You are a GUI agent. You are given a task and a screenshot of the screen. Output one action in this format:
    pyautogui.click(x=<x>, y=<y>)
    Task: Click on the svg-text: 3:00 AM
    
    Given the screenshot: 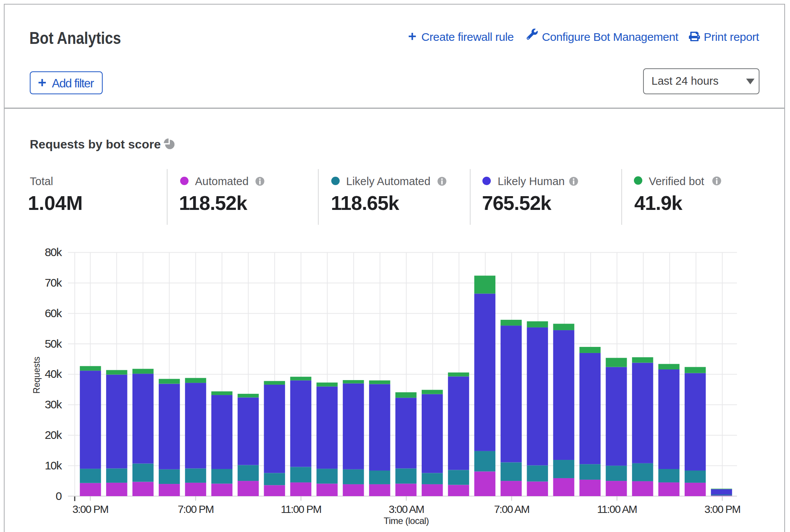 What is the action you would take?
    pyautogui.click(x=406, y=509)
    